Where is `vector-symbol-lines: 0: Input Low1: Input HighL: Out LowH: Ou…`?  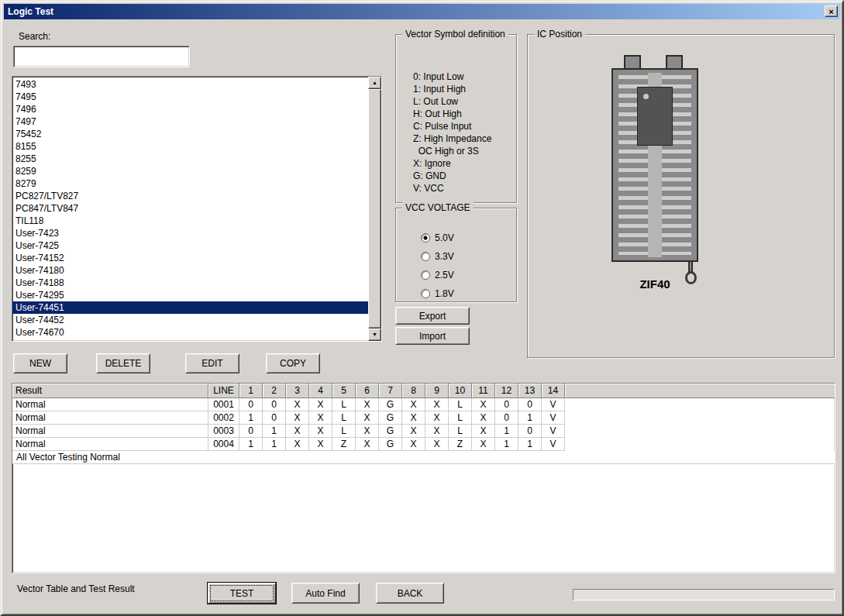
vector-symbol-lines: 0: Input Low1: Input HighL: Out LowH: Ou… is located at coordinates (456, 115).